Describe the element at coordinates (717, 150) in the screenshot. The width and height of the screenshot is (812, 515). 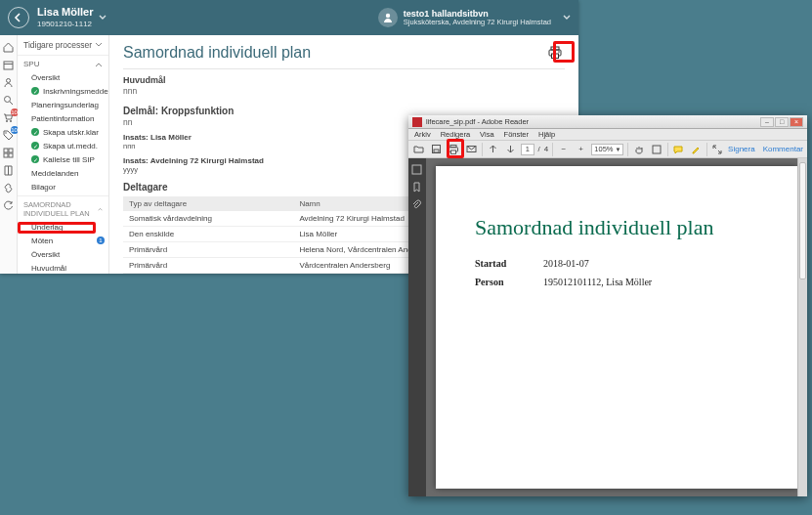
I see `read-mode-button` at that location.